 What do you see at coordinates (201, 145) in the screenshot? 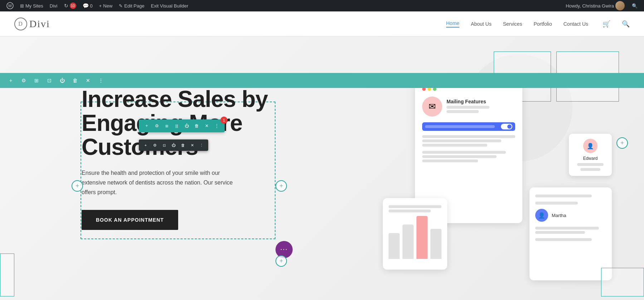
I see `mod-more-button: ⋮` at bounding box center [201, 145].